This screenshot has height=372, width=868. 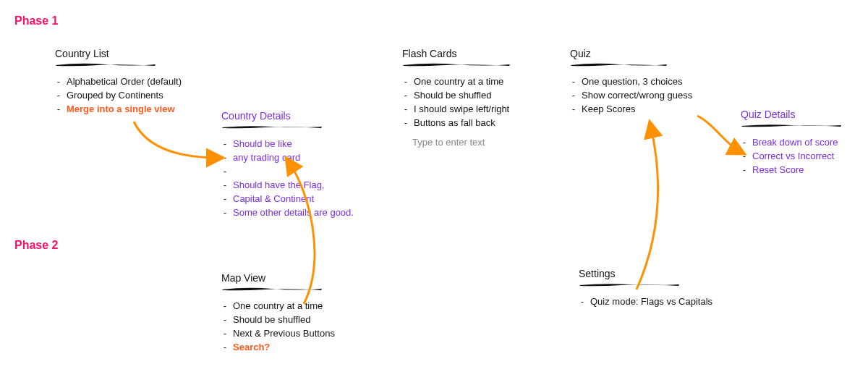 What do you see at coordinates (297, 178) in the screenshot?
I see `card-items: -Should be like-any trading card--Should…` at bounding box center [297, 178].